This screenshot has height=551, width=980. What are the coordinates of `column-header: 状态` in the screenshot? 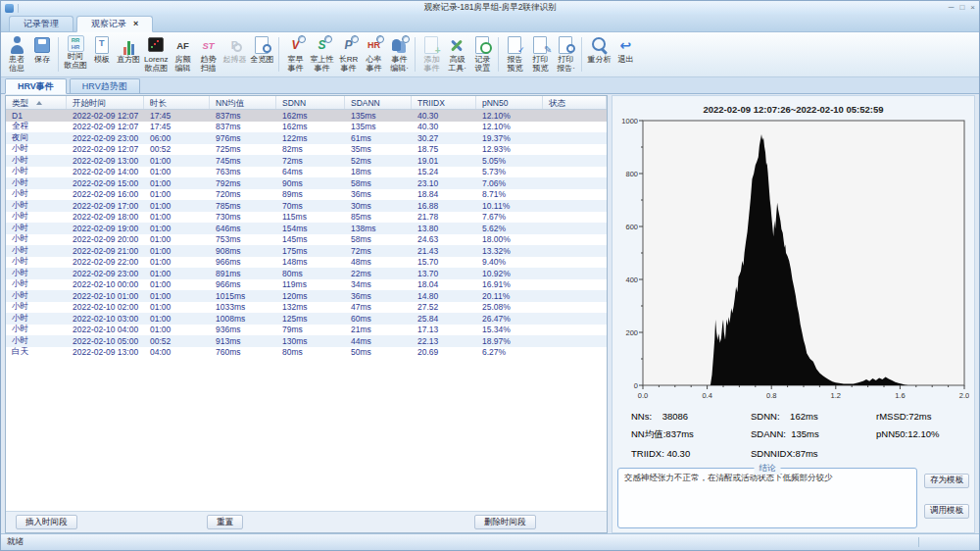 It's located at (574, 102).